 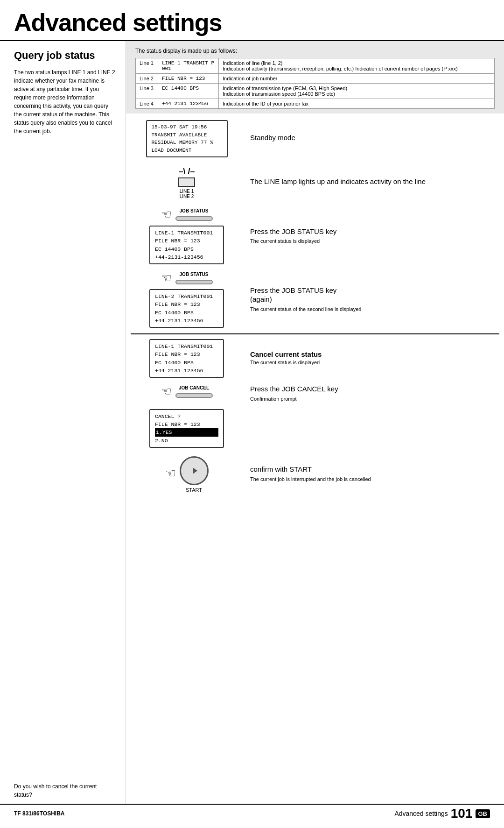 I want to click on table-row: Line 3 EC 14400 BPS Indication of transm…, so click(x=315, y=92).